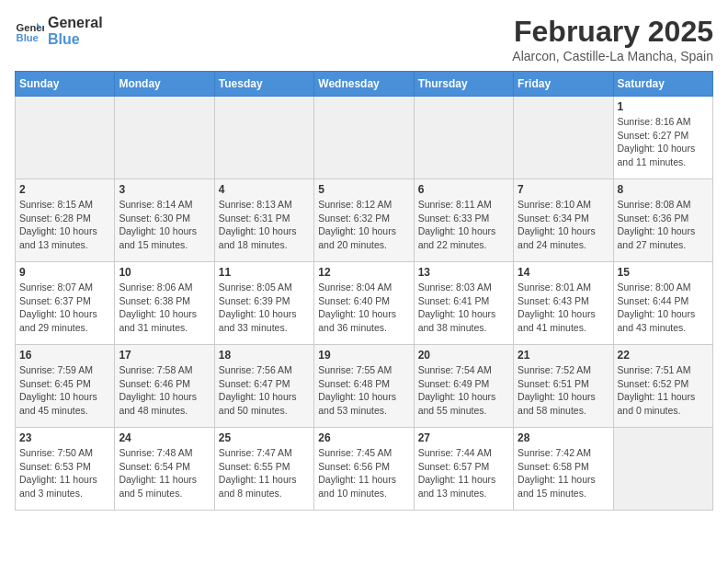 The height and width of the screenshot is (563, 728). What do you see at coordinates (265, 224) in the screenshot?
I see `day-info: Sunrise: 8:13 AM Sunset: 6:31 PM Dayligh…` at bounding box center [265, 224].